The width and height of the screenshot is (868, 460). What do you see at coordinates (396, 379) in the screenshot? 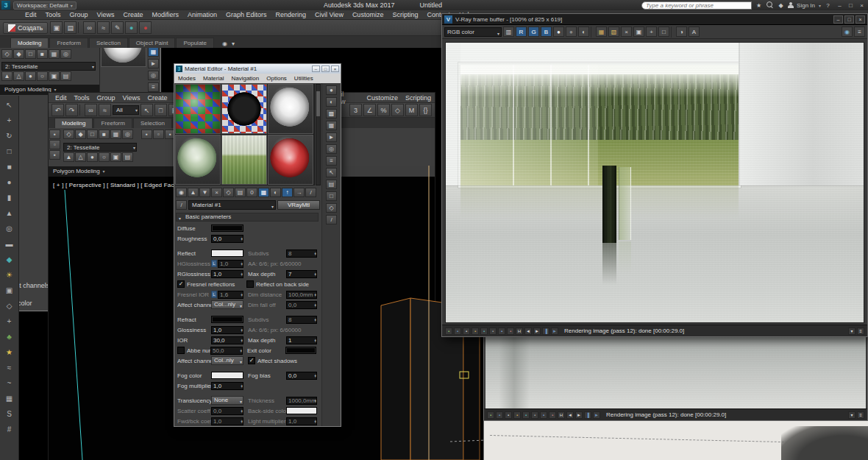
I see `wireframe-box-face` at bounding box center [396, 379].